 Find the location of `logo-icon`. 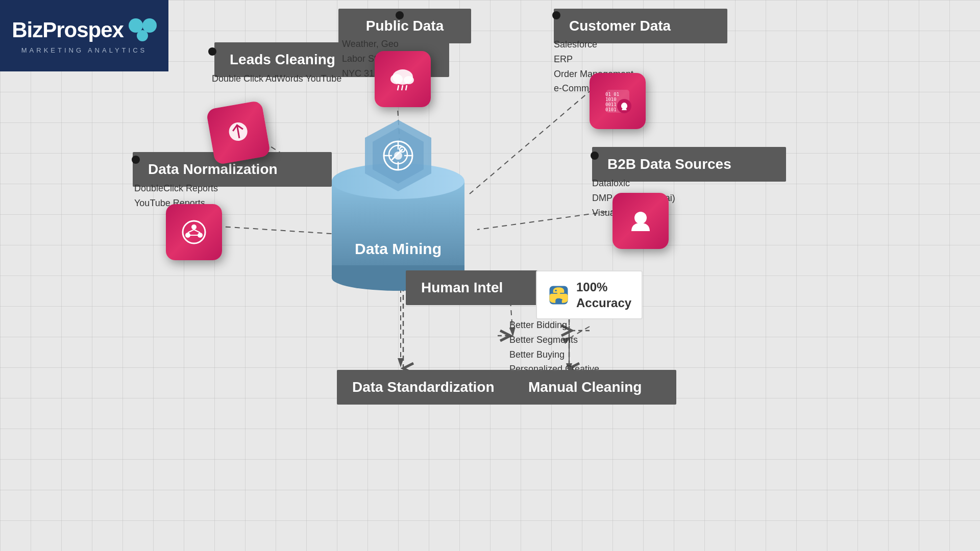

logo-icon is located at coordinates (143, 30).